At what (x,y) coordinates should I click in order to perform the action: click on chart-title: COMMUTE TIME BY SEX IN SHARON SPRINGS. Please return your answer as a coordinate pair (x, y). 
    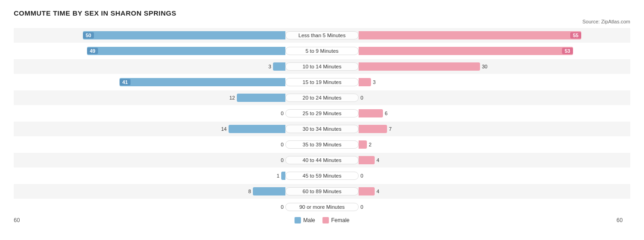
    Looking at the image, I should click on (322, 13).